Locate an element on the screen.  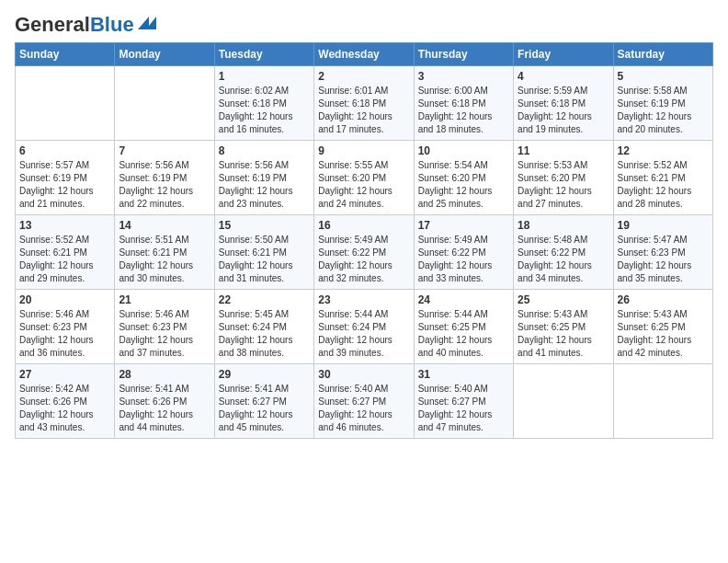
day-number: 19 is located at coordinates (664, 225).